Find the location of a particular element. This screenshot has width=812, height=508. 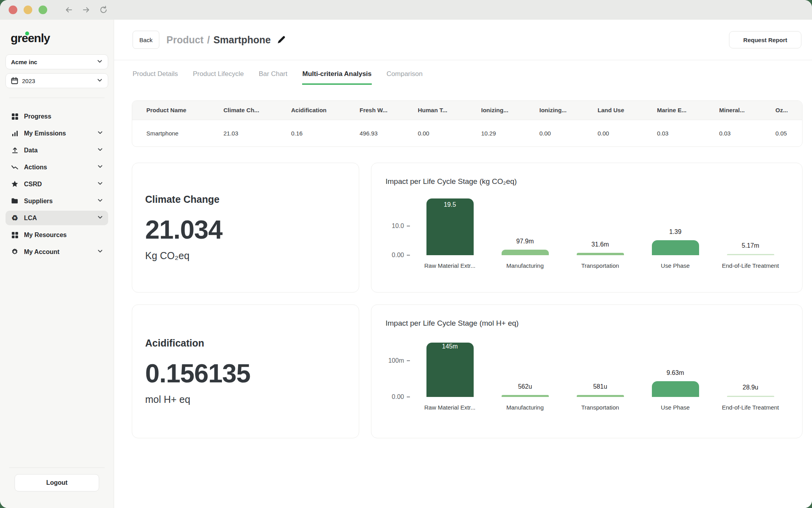

sidebar-item-csrd: CSRD is located at coordinates (57, 184).